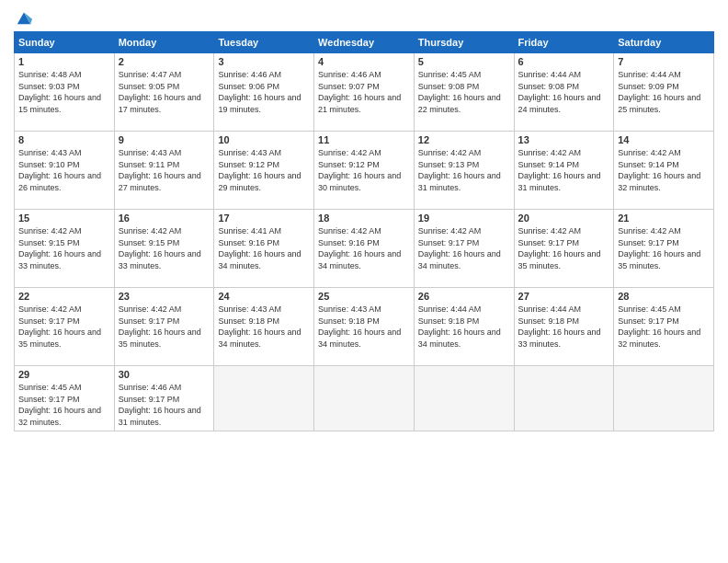 The width and height of the screenshot is (728, 563). What do you see at coordinates (24, 17) in the screenshot?
I see `logo-icon` at bounding box center [24, 17].